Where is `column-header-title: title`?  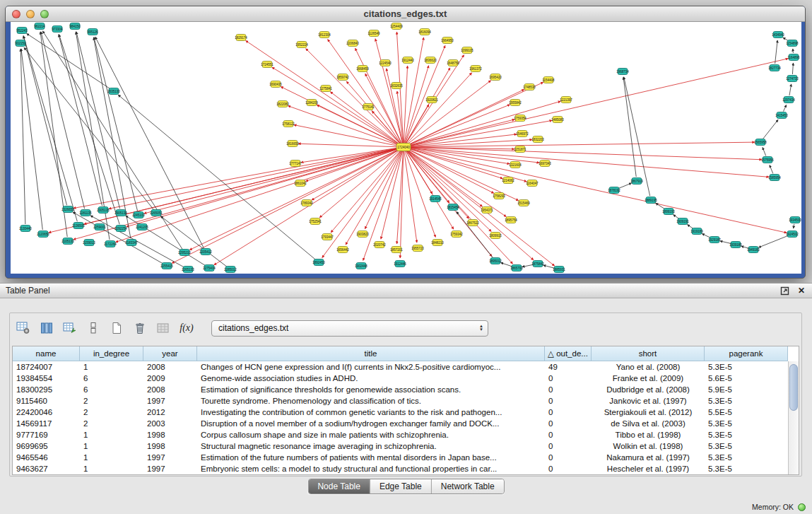
column-header-title: title is located at coordinates (371, 354).